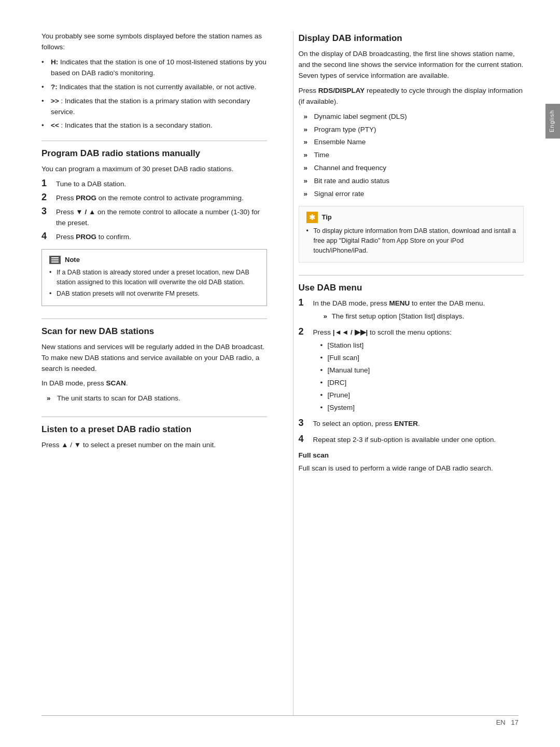 The width and height of the screenshot is (560, 747). What do you see at coordinates (422, 345) in the screenshot?
I see `sub-station-list: [Station list]` at bounding box center [422, 345].